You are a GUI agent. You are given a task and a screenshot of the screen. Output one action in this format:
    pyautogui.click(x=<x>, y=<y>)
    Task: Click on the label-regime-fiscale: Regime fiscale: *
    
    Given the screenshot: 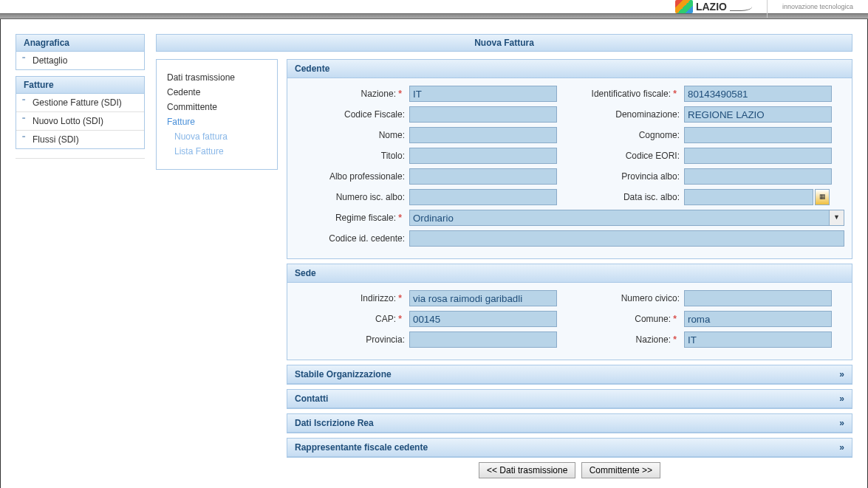 What is the action you would take?
    pyautogui.click(x=352, y=218)
    